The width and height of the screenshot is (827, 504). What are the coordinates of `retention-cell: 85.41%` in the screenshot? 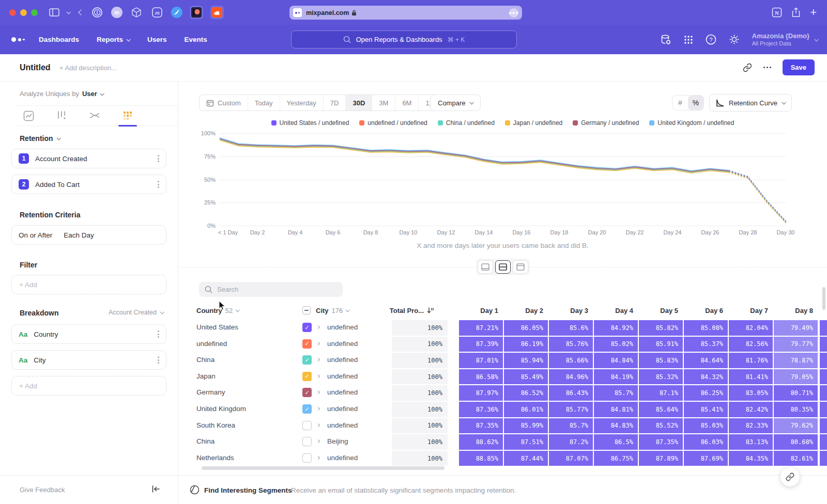 It's located at (706, 410).